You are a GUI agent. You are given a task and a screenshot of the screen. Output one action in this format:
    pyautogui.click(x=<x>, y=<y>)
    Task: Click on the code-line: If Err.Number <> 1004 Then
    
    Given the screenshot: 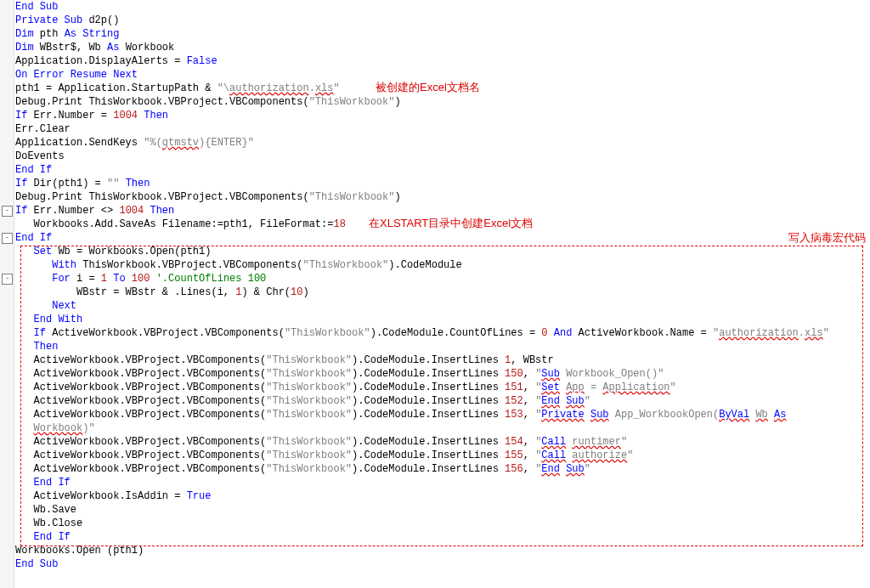 What is the action you would take?
    pyautogui.click(x=443, y=211)
    